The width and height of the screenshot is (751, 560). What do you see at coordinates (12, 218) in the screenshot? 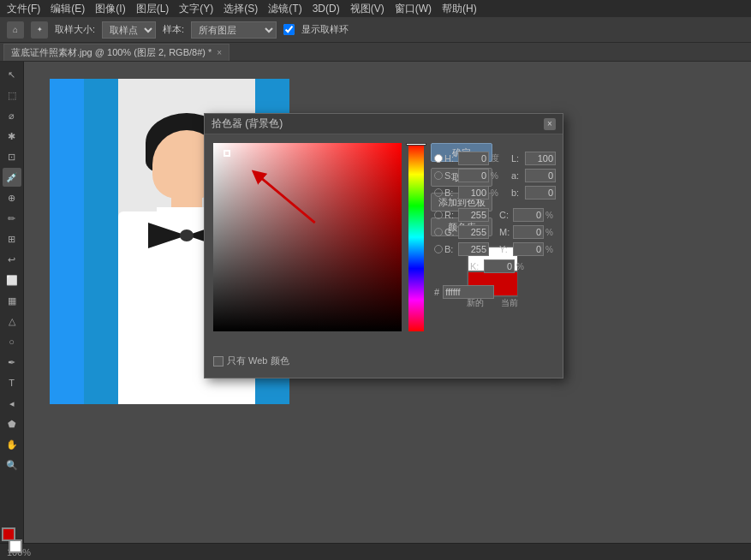
I see `brush-tool: ✏` at bounding box center [12, 218].